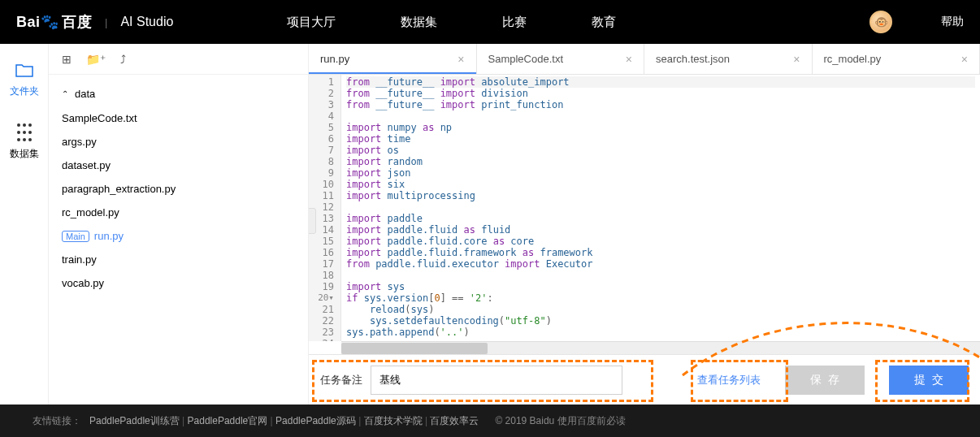  What do you see at coordinates (514, 23) in the screenshot?
I see `nav-competitions: 比赛` at bounding box center [514, 23].